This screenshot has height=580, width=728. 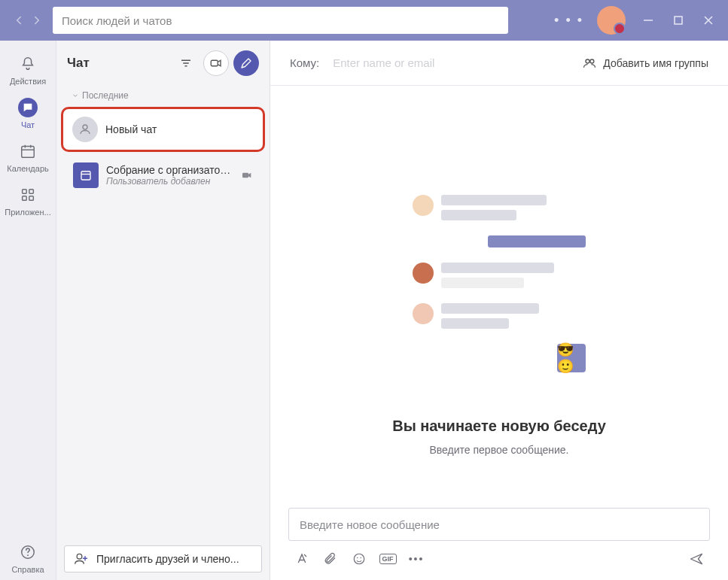 What do you see at coordinates (186, 63) in the screenshot?
I see `filter-button` at bounding box center [186, 63].